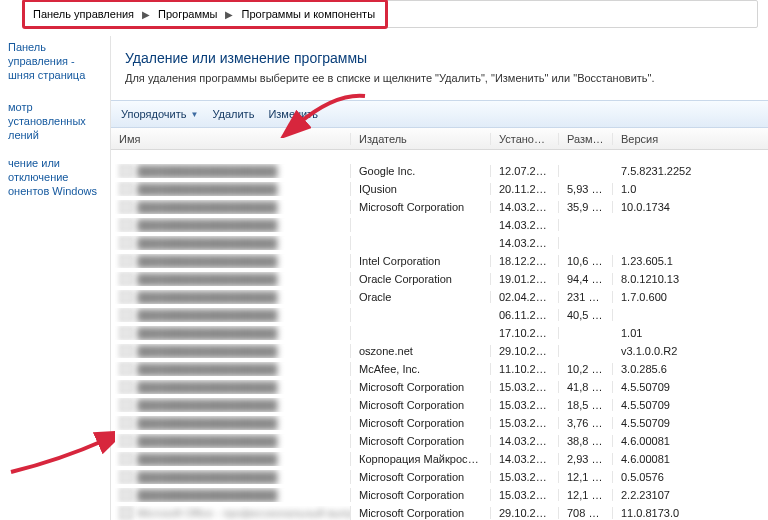  What do you see at coordinates (440, 279) in the screenshot?
I see `table-row: ██████████████████Oracle Corporation19.0…` at bounding box center [440, 279].